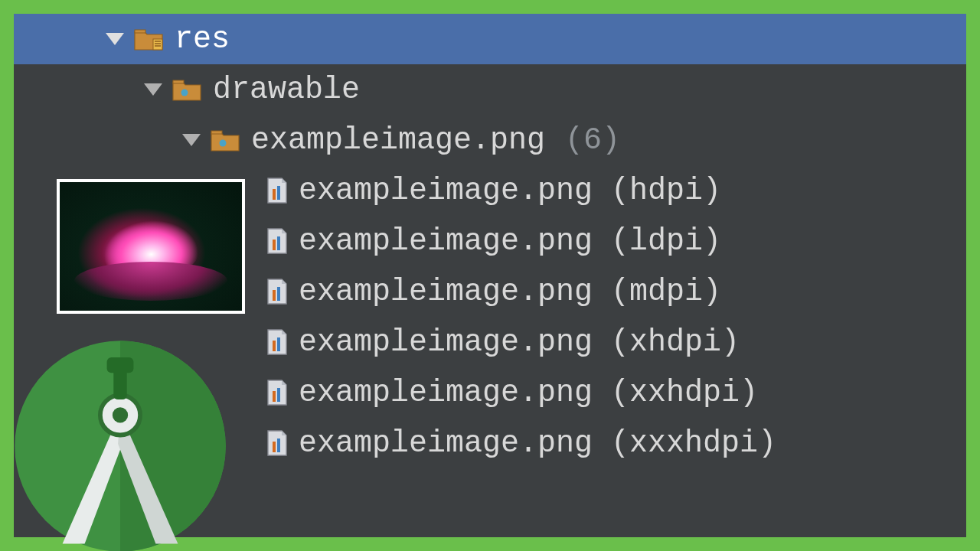 This screenshot has width=980, height=551. Describe the element at coordinates (398, 141) in the screenshot. I see `tree-label: exampleimage.png` at that location.